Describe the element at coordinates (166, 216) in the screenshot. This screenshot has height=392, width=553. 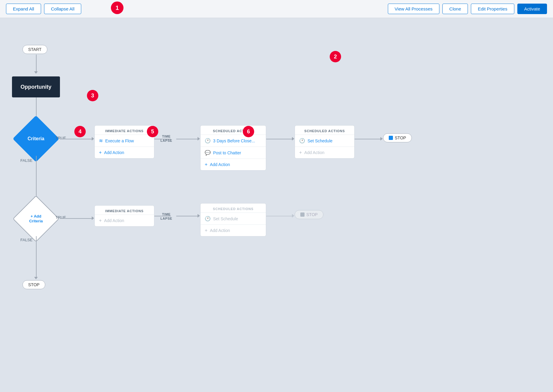
I see `timelapse-label-2: TIMELAPSE` at that location.